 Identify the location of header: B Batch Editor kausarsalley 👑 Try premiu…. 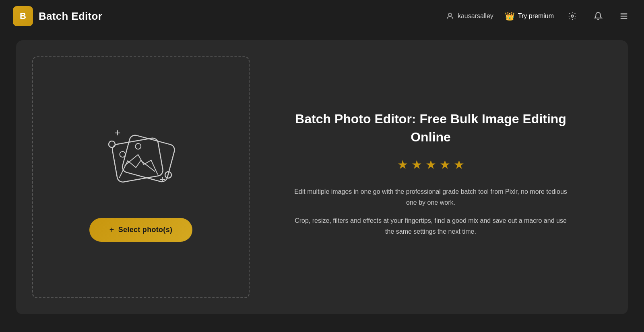
(322, 16).